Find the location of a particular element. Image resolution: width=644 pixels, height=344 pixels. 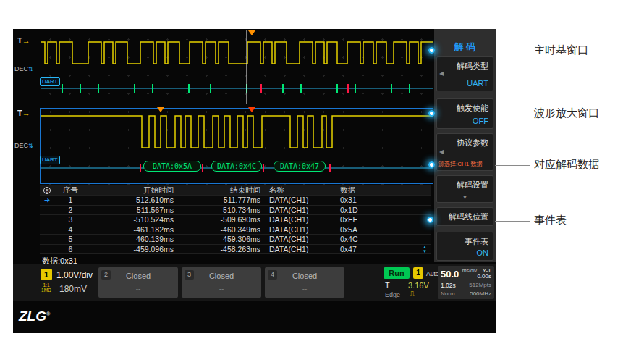

decode-bubble: DATA:0x5A is located at coordinates (172, 167).